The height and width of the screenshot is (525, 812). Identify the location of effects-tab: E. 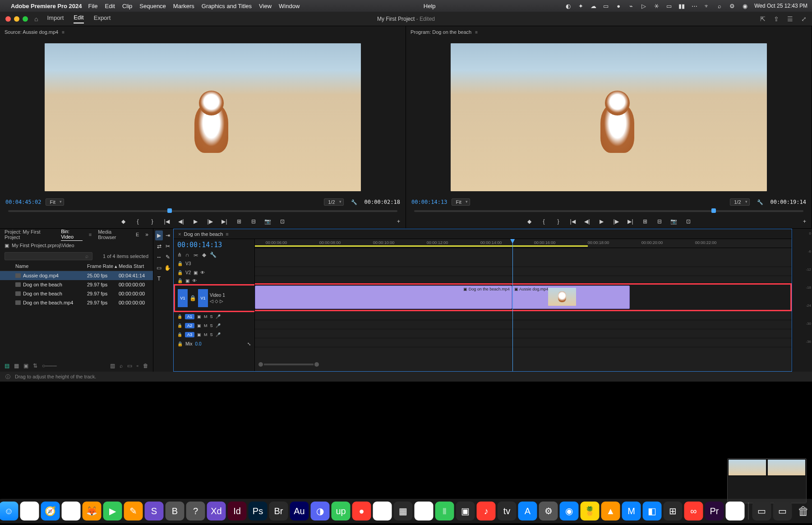
(137, 235).